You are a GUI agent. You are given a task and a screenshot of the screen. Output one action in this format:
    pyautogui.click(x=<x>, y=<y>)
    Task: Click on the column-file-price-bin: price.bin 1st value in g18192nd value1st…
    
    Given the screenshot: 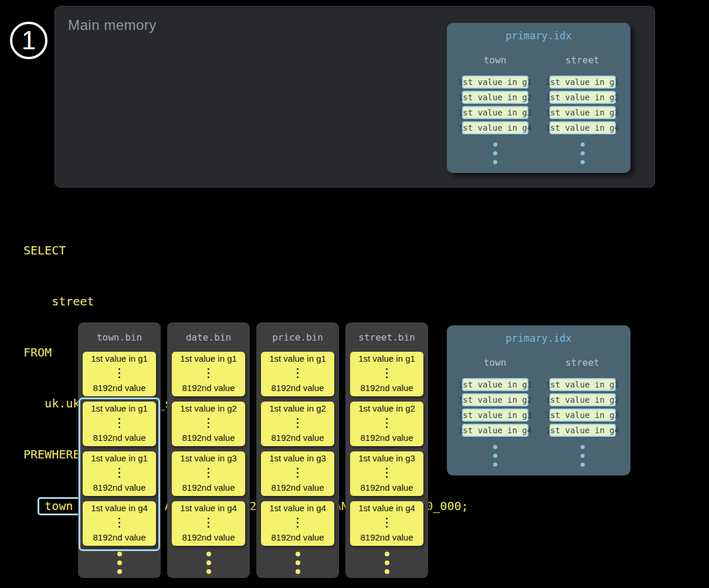 What is the action you would take?
    pyautogui.click(x=298, y=450)
    